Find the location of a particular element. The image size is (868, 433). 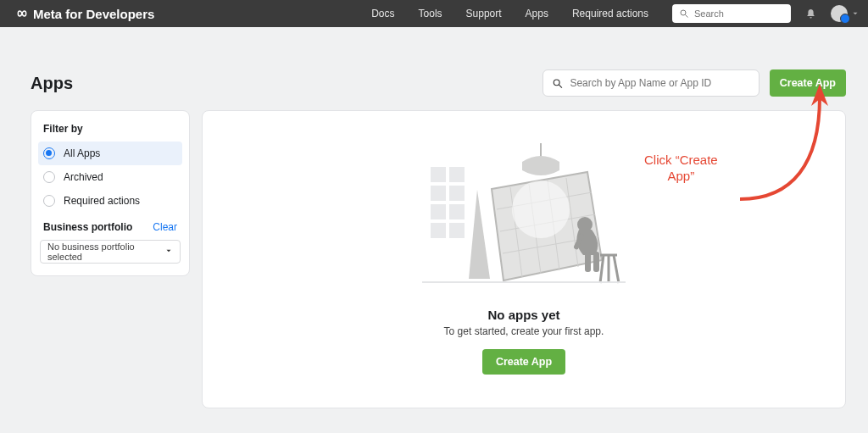

empty-state-title: No apps yet is located at coordinates (524, 315).